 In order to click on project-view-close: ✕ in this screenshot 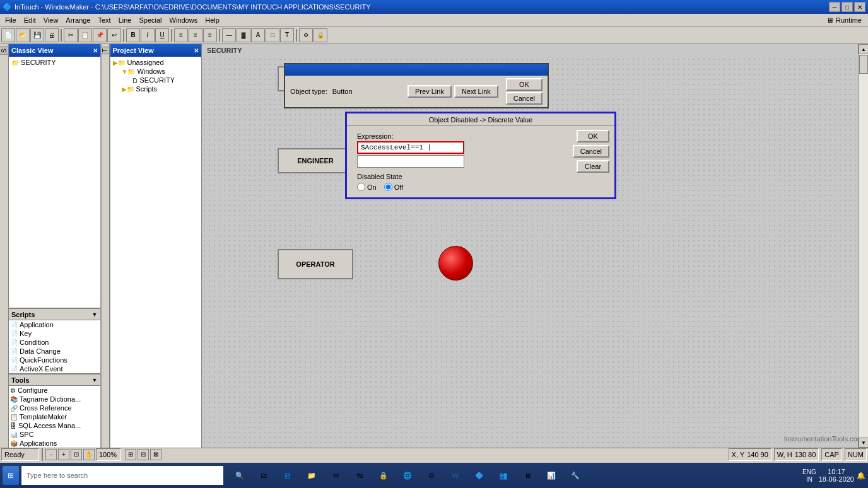, I will do `click(196, 50)`.